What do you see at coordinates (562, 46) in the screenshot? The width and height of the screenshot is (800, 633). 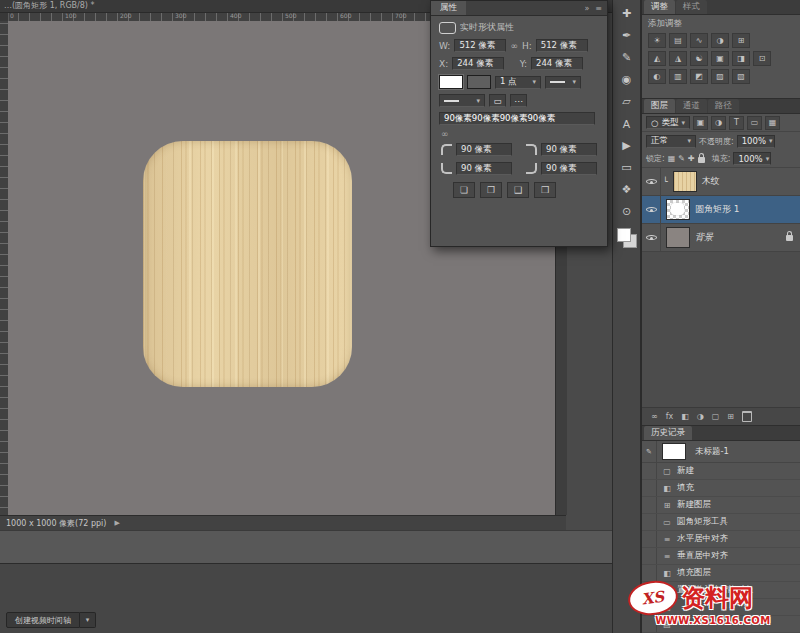 I see `height-field: 512 像素` at bounding box center [562, 46].